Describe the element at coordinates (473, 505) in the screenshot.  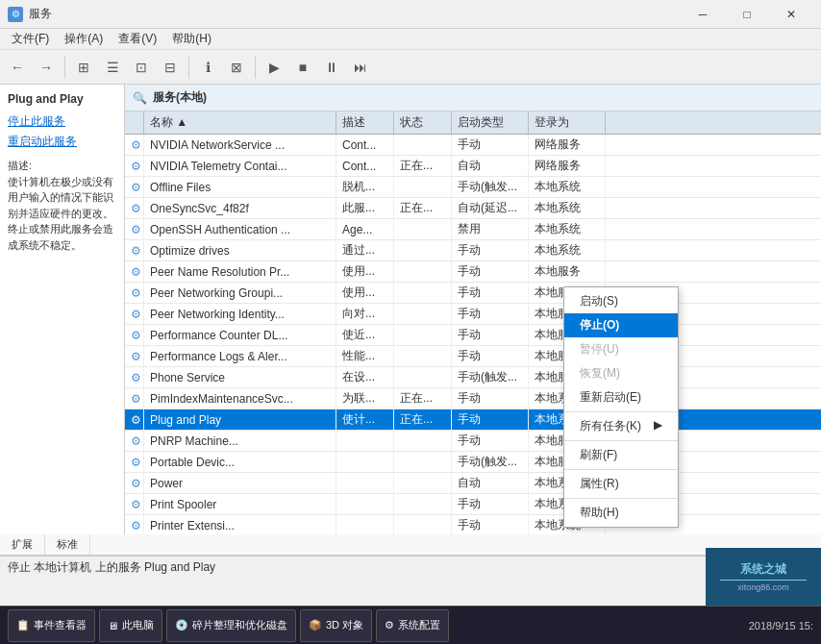
I see `table-row: ⚙ Print Spooler 手动 本地系统` at that location.